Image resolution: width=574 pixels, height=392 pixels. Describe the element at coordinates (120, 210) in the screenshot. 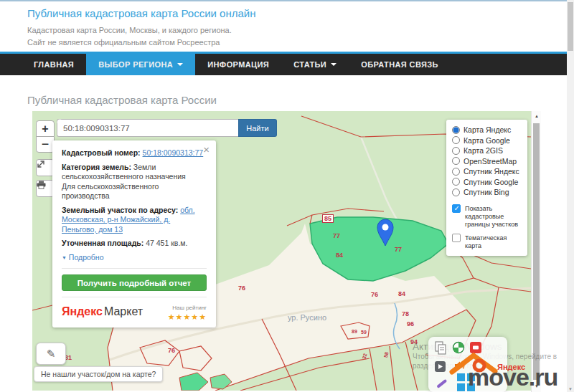

I see `address-label: Земельный участок по адресу:` at that location.